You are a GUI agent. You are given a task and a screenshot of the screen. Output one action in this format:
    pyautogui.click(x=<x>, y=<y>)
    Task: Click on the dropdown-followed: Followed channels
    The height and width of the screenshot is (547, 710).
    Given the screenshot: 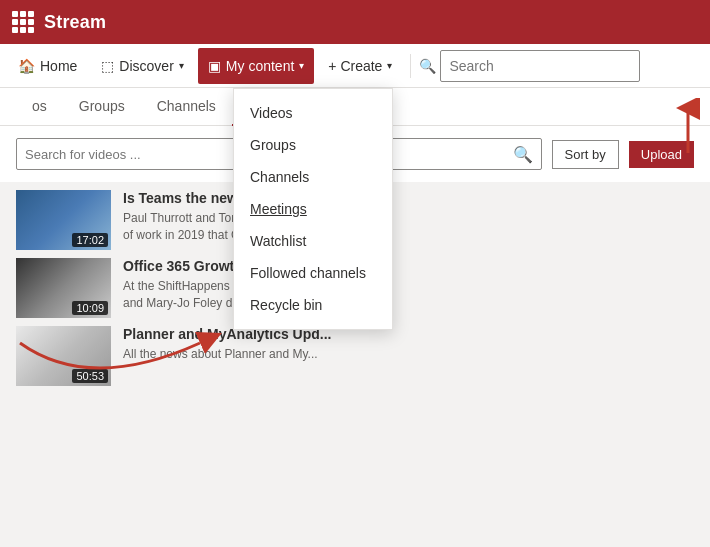 What is the action you would take?
    pyautogui.click(x=313, y=273)
    